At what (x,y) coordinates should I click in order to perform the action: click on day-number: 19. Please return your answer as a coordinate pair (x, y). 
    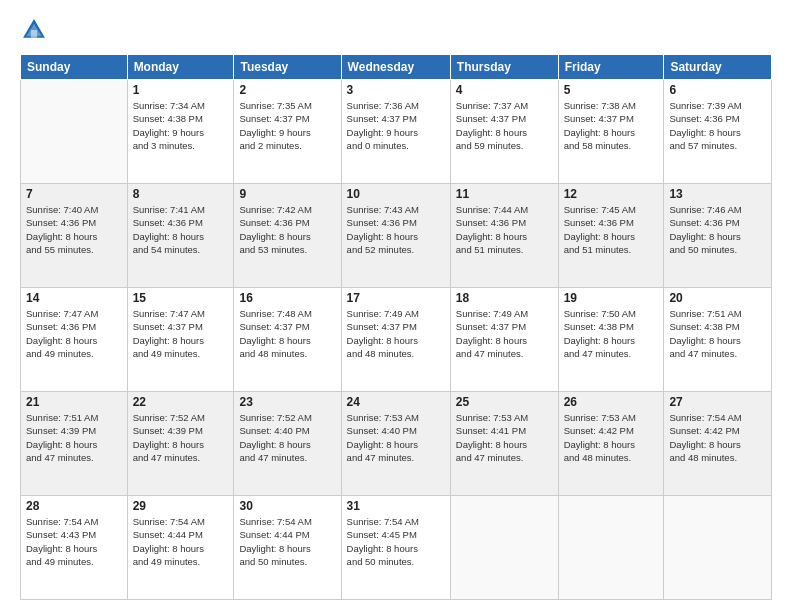
    Looking at the image, I should click on (612, 298).